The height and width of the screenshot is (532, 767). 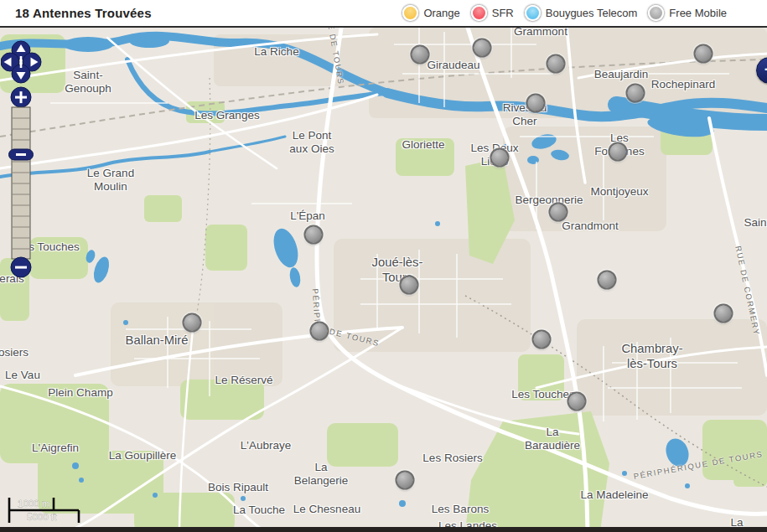 What do you see at coordinates (453, 65) in the screenshot?
I see `place-label: Giraudeau` at bounding box center [453, 65].